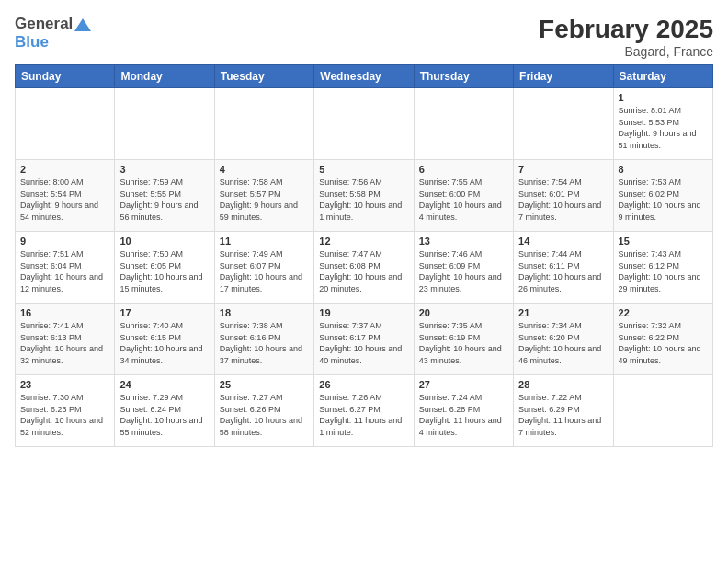 The height and width of the screenshot is (563, 728). I want to click on calendar-cell: 20Sunrise: 7:35 AM Sunset: 6:19 PM Dayli…, so click(463, 339).